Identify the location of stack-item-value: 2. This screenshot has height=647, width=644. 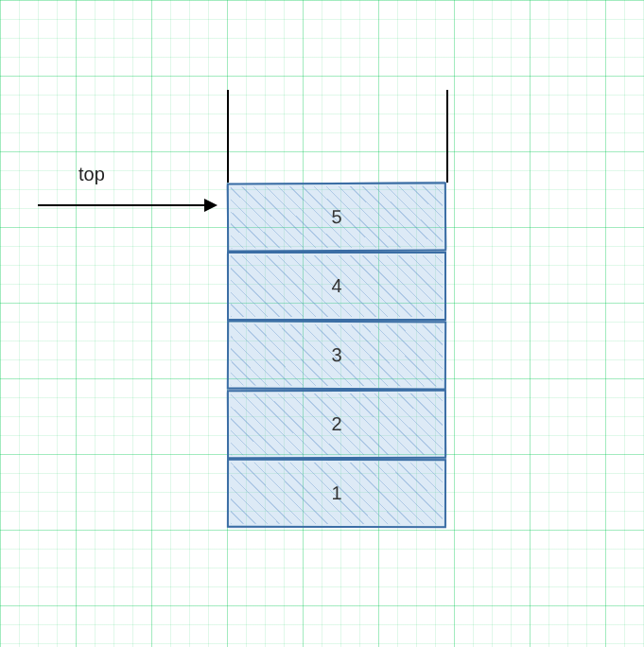
(337, 424).